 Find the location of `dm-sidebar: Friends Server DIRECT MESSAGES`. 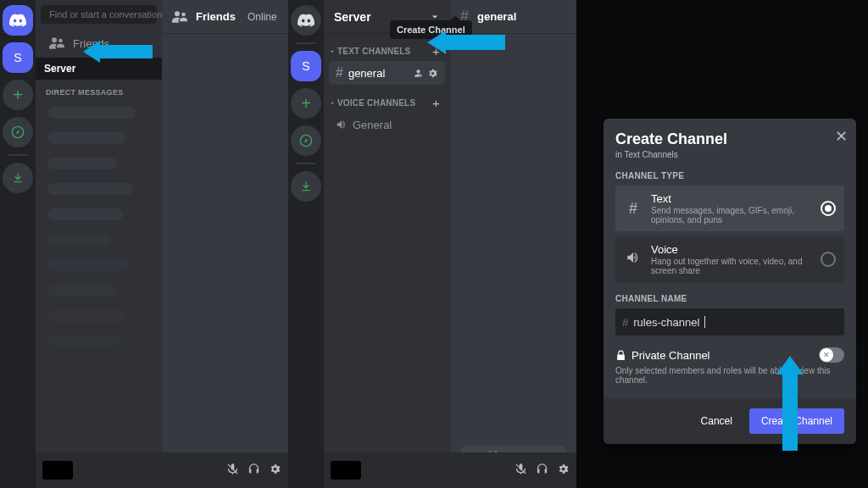

dm-sidebar: Friends Server DIRECT MESSAGES is located at coordinates (98, 244).